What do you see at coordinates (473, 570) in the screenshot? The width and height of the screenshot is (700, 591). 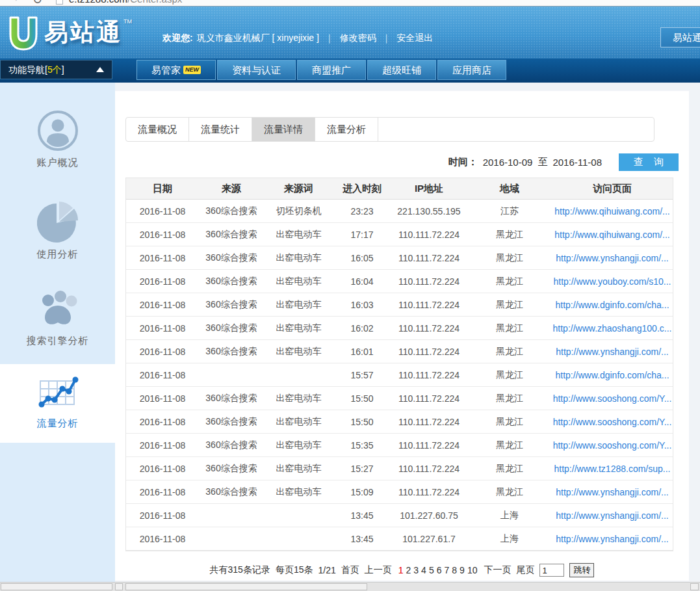 I see `page-number-10: 10` at bounding box center [473, 570].